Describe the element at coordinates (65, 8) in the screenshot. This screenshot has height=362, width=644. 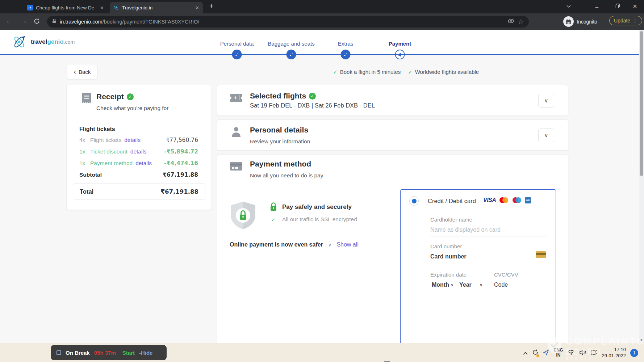
I see `tab-title: Cheap flights from New Delhi to` at that location.